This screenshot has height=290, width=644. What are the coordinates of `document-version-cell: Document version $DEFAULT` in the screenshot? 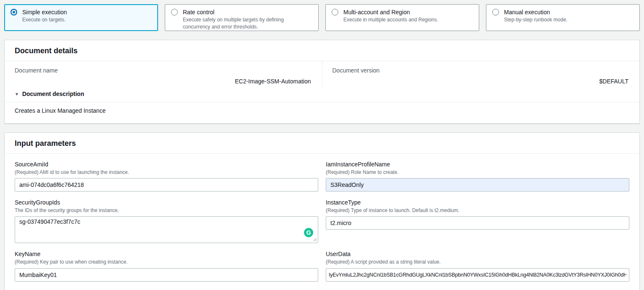 It's located at (481, 75).